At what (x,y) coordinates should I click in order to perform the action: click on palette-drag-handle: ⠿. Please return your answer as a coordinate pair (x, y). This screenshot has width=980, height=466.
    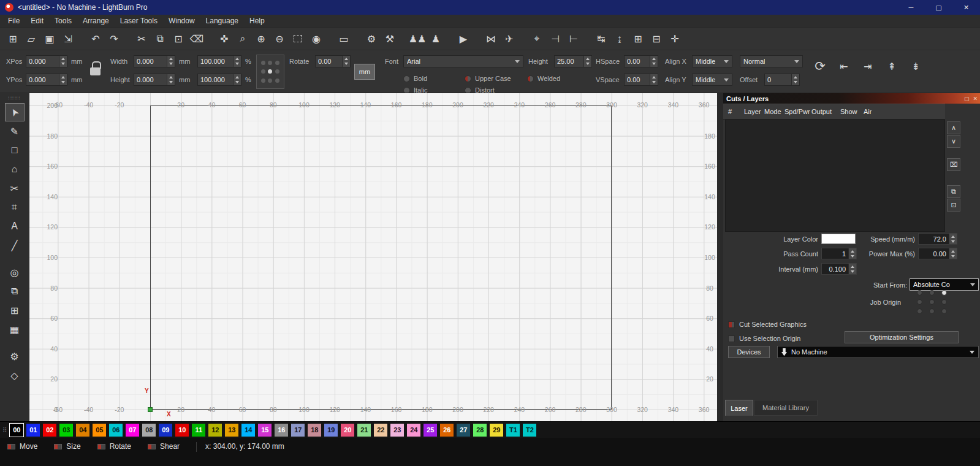
    Looking at the image, I should click on (5, 430).